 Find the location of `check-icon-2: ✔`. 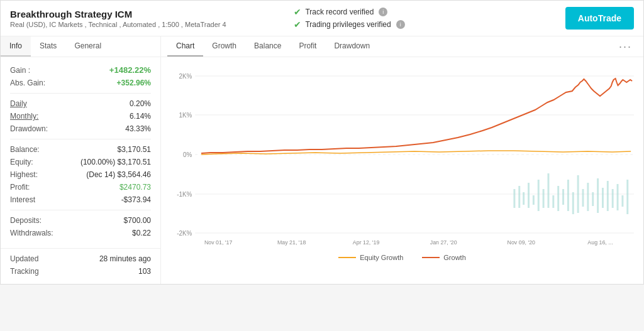

check-icon-2: ✔ is located at coordinates (297, 24).